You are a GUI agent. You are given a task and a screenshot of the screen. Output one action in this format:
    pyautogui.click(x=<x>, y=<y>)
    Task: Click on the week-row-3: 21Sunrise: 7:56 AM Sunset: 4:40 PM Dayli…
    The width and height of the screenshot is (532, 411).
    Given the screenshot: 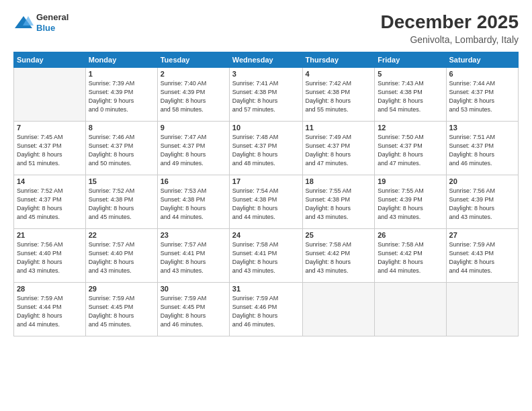 What is the action you would take?
    pyautogui.click(x=266, y=255)
    